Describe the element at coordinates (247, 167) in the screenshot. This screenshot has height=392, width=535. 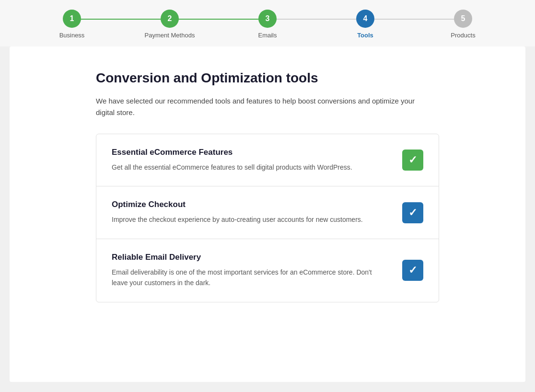
I see `feature-desc-1: Get all the essential eCommerce features…` at that location.